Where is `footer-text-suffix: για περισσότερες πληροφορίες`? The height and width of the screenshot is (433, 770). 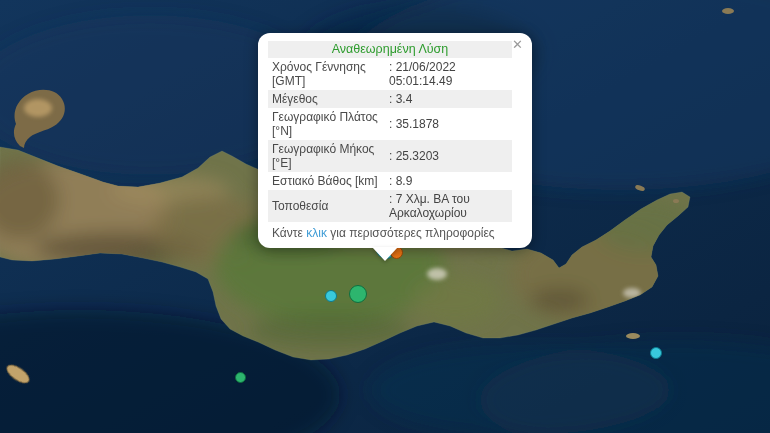 footer-text-suffix: για περισσότερες πληροφορίες is located at coordinates (412, 233).